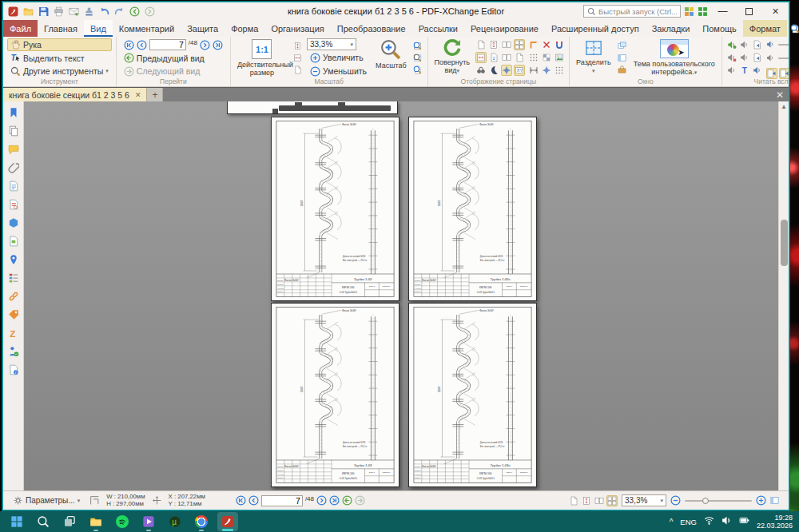 The height and width of the screenshot is (532, 799). What do you see at coordinates (59, 11) in the screenshot?
I see `print-icon` at bounding box center [59, 11].